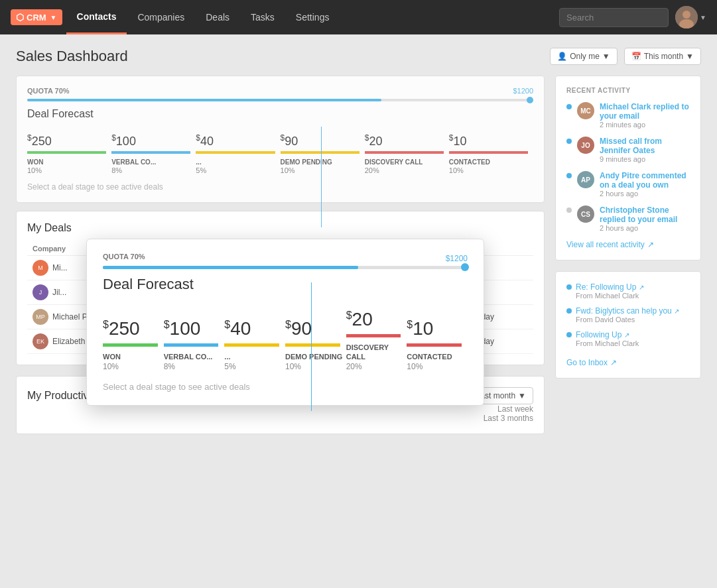 This screenshot has width=717, height=588. What do you see at coordinates (280, 187) in the screenshot?
I see `forecast-empty-msg: Select a deal stage to see active deals` at bounding box center [280, 187].